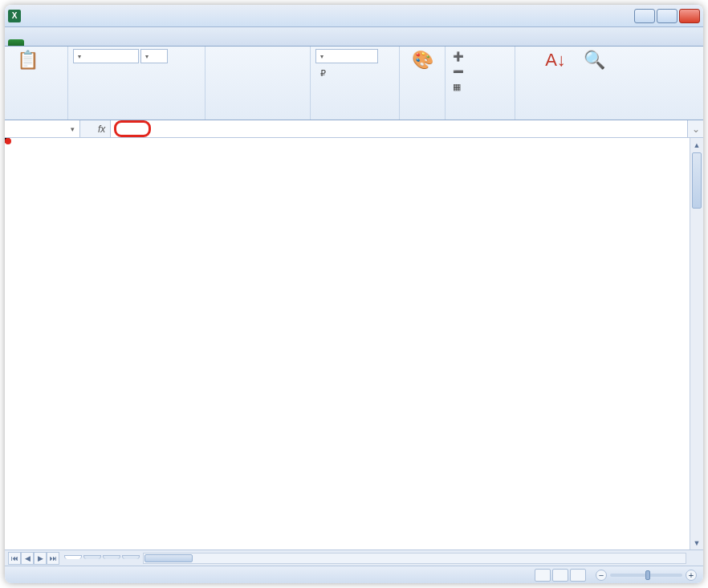 This screenshot has height=588, width=708. What do you see at coordinates (55, 71) in the screenshot?
I see `copy-button` at bounding box center [55, 71].